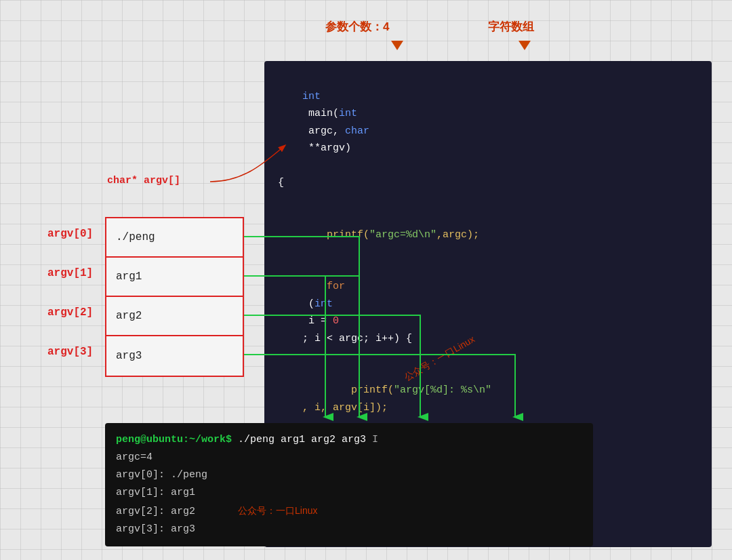 The image size is (732, 560). Describe the element at coordinates (70, 313) in the screenshot. I see `argv-label-2: argv[2]` at that location.